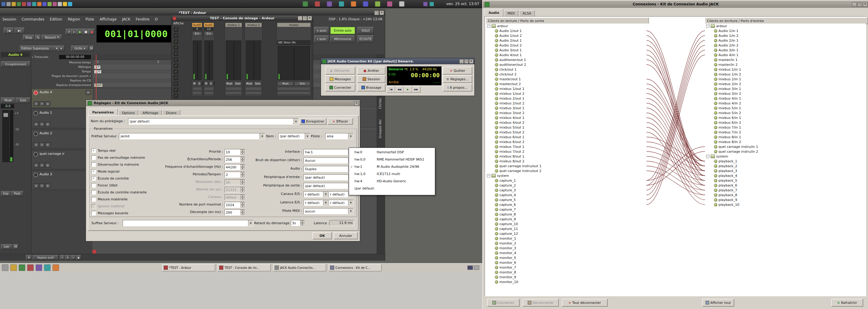  I want to click on port-row: mixbus 3/out 2, so click(566, 113).